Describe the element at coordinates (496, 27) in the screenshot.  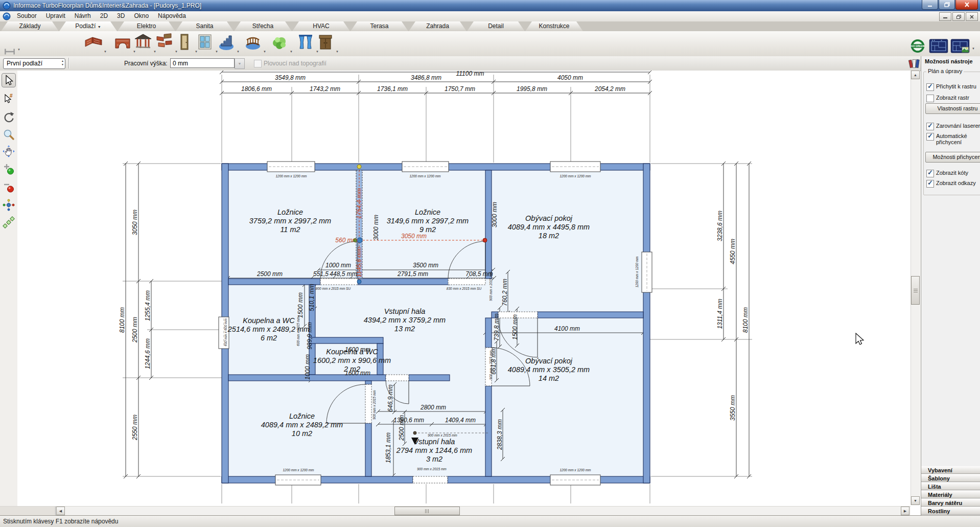
I see `tab-detail: Detail` at that location.